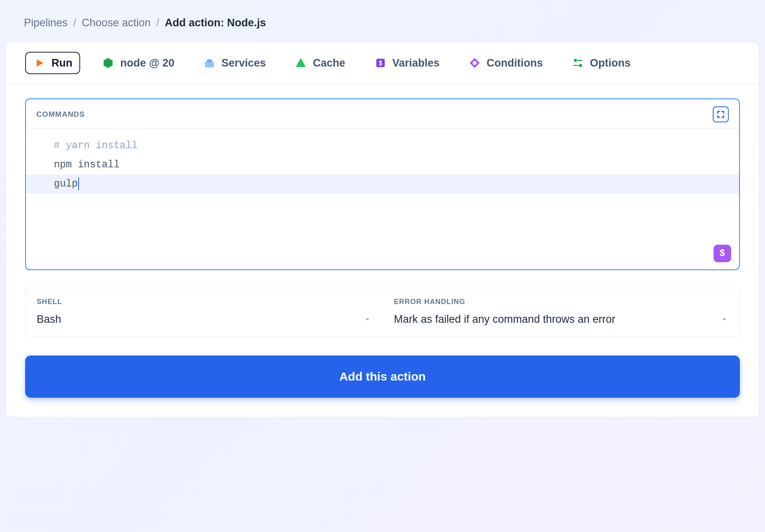  I want to click on variables-icon: $, so click(381, 63).